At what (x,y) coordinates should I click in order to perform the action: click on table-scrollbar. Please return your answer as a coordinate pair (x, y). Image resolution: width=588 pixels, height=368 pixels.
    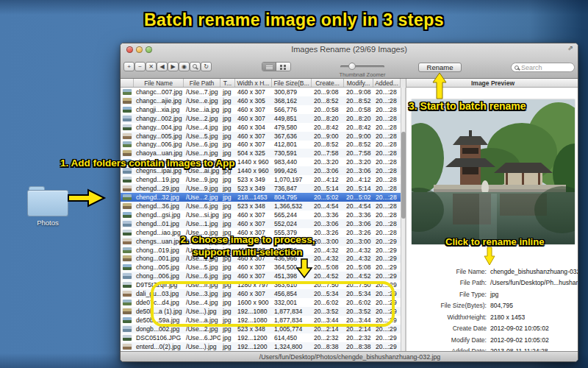
    Looking at the image, I should click on (403, 219).